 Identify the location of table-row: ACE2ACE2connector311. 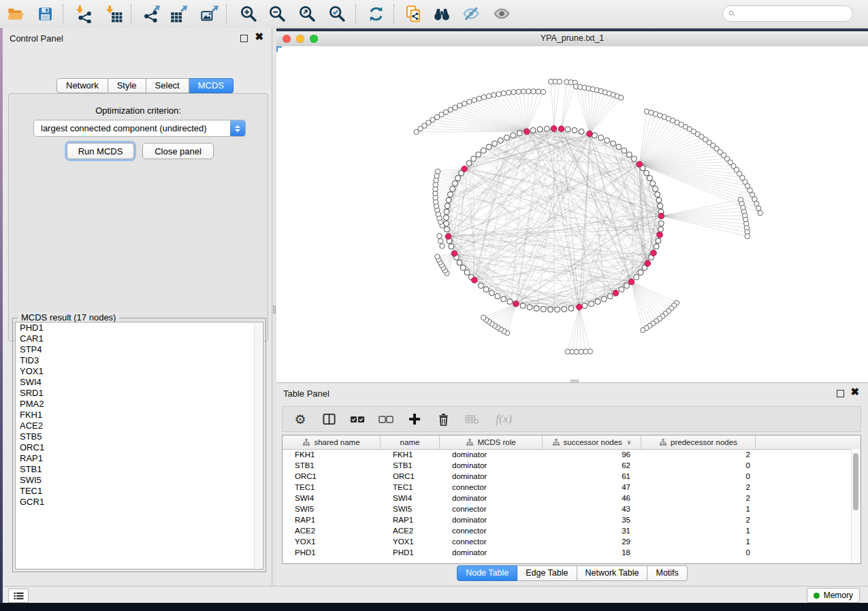
(567, 531).